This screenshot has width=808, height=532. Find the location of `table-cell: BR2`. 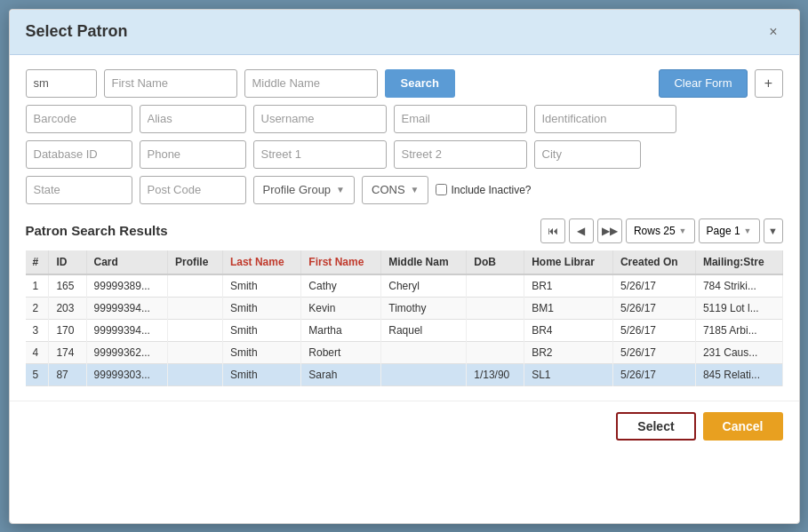

table-cell: BR2 is located at coordinates (569, 352).